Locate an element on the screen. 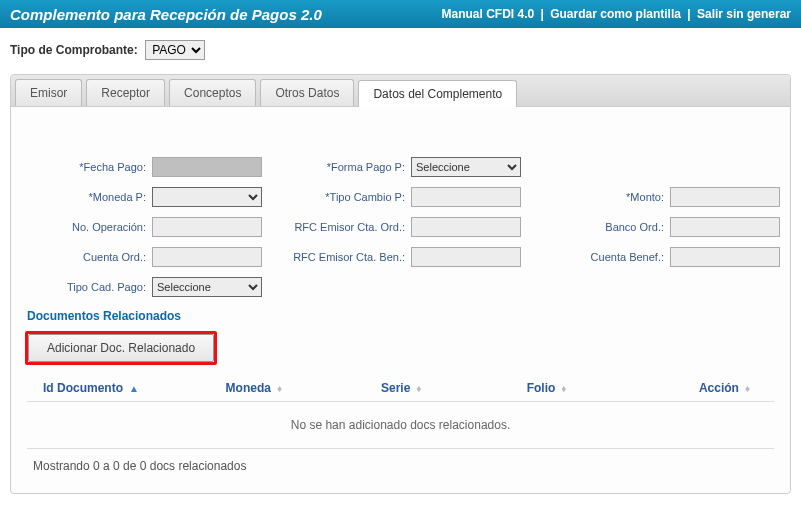  input-banco-ord is located at coordinates (725, 227).